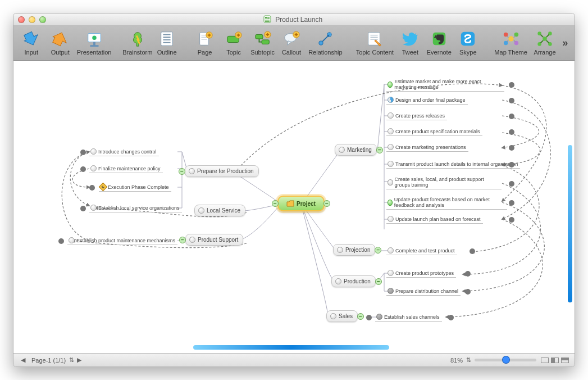  What do you see at coordinates (290, 203) in the screenshot?
I see `folder-icon` at bounding box center [290, 203].